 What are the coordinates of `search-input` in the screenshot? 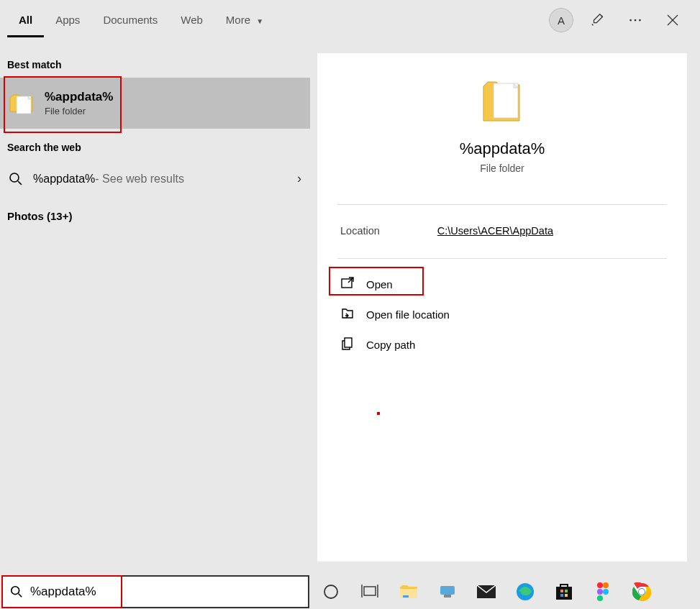 It's located at (165, 592).